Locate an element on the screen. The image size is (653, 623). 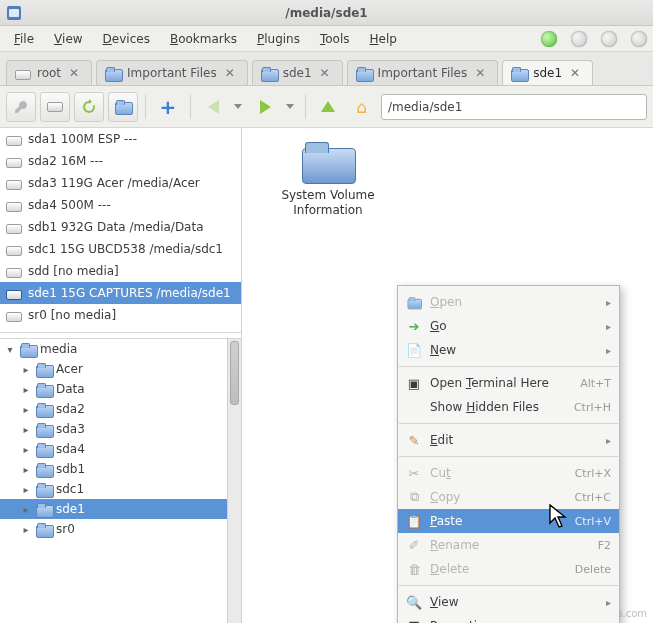
tab-sde1-1: sde1 ✕ is located at coordinates (298, 72).